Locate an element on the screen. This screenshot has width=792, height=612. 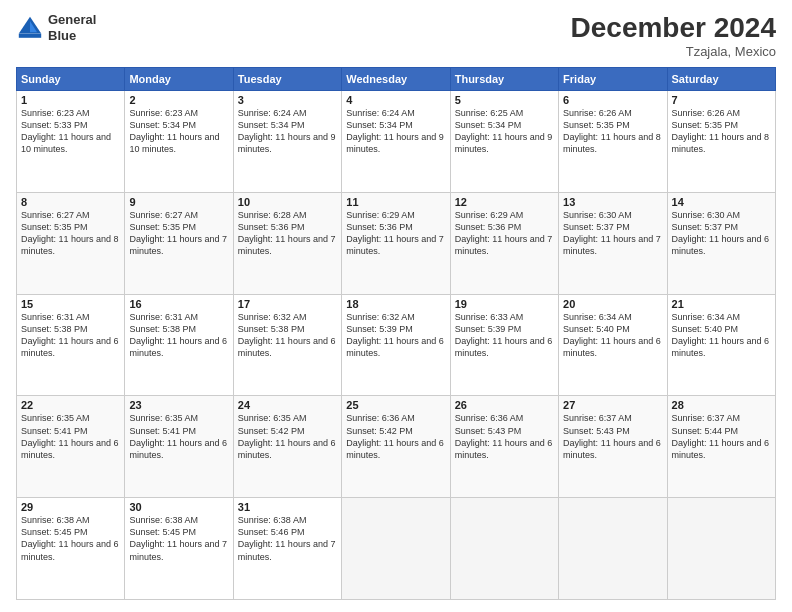
day-number: 16 is located at coordinates (178, 304).